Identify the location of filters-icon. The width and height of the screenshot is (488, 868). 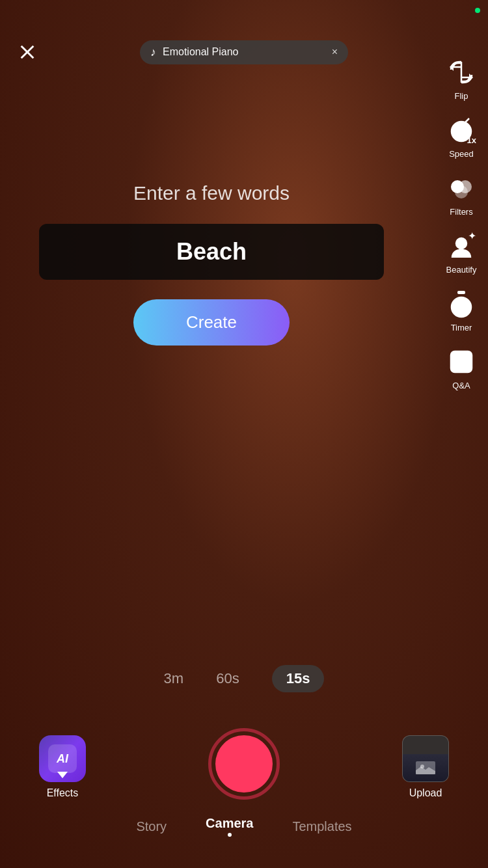
(461, 188).